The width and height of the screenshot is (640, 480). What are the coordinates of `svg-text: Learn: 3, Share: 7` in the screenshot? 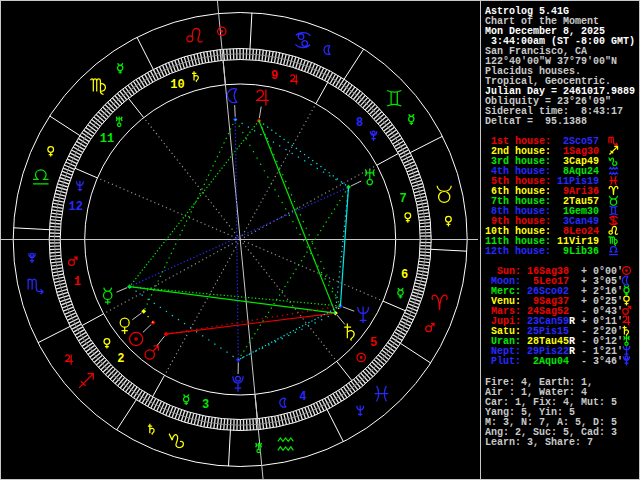 It's located at (539, 442).